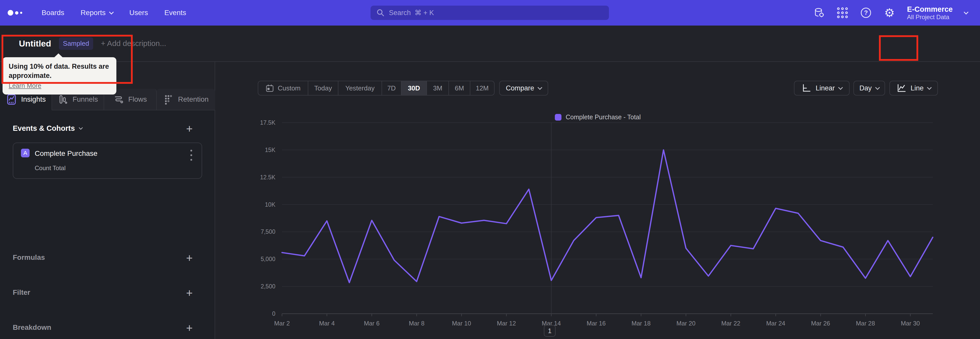 The image size is (980, 339). I want to click on search-input, so click(496, 13).